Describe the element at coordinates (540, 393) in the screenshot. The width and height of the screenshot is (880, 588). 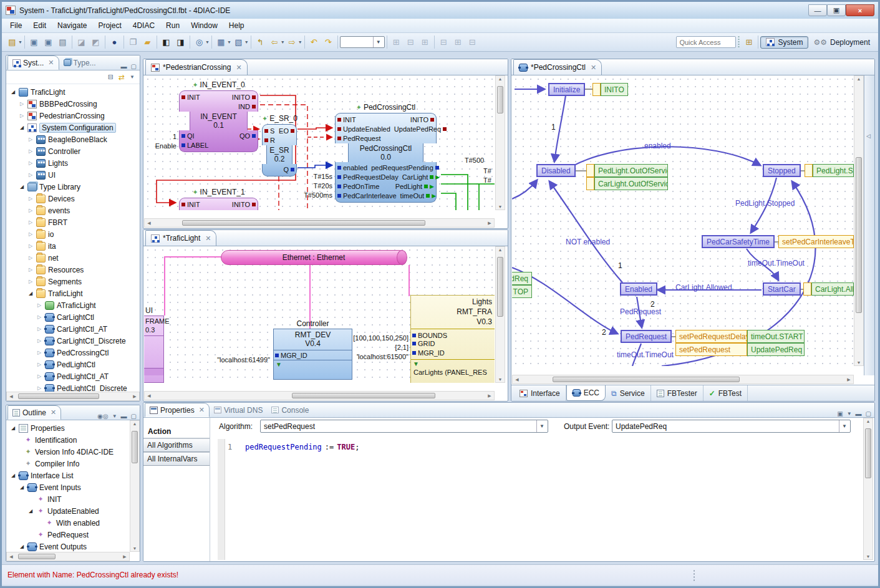
I see `tab-interface: Interface` at that location.